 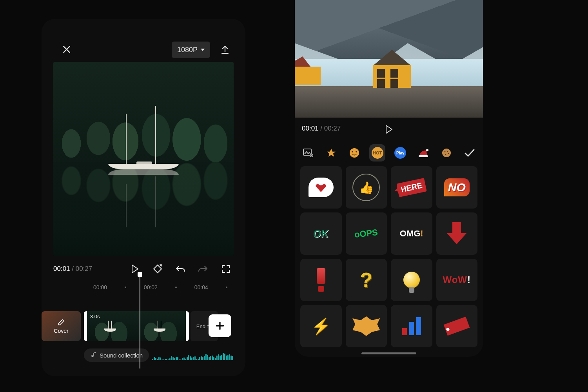 I want to click on undo-icon, so click(x=180, y=269).